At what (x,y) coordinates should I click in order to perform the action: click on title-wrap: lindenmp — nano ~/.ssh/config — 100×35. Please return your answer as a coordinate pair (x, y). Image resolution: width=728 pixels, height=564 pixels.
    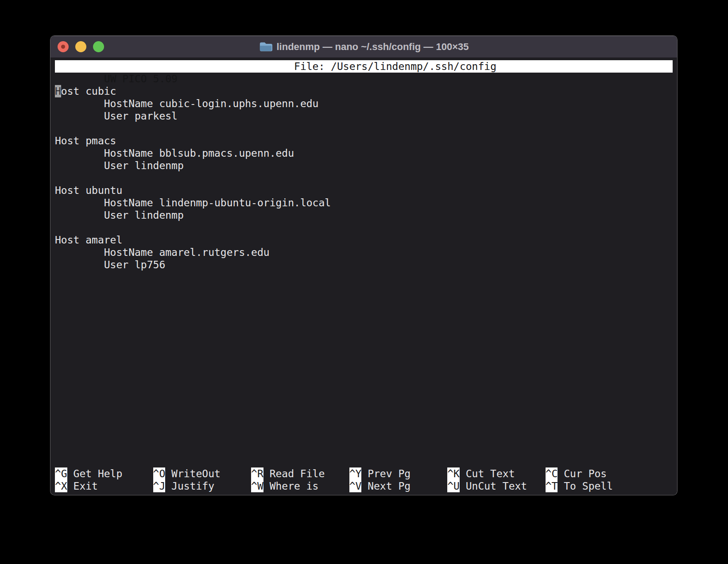
    Looking at the image, I should click on (364, 47).